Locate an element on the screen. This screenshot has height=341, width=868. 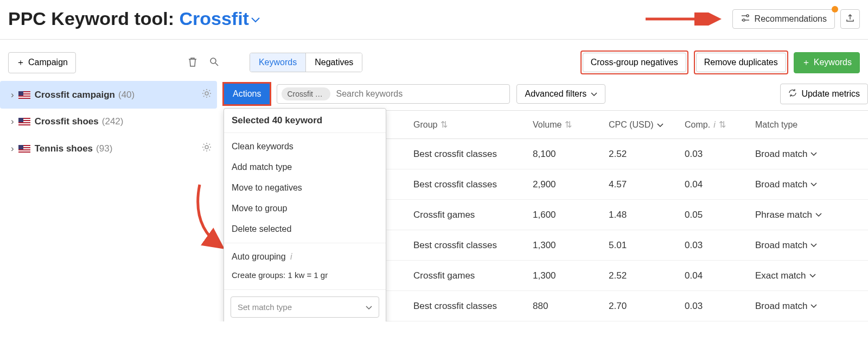
tab-keywords: Keywords is located at coordinates (278, 62).